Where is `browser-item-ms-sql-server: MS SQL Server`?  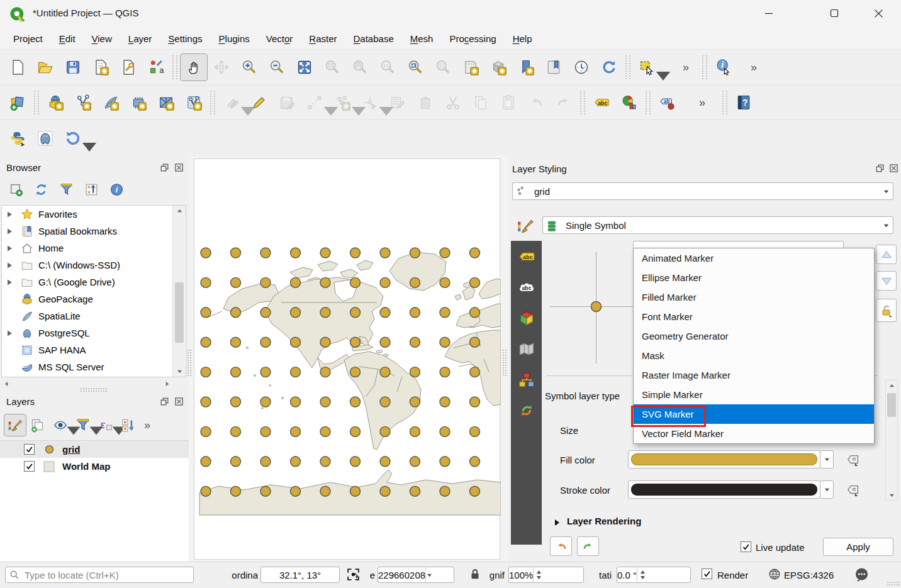 browser-item-ms-sql-server: MS SQL Server is located at coordinates (94, 367).